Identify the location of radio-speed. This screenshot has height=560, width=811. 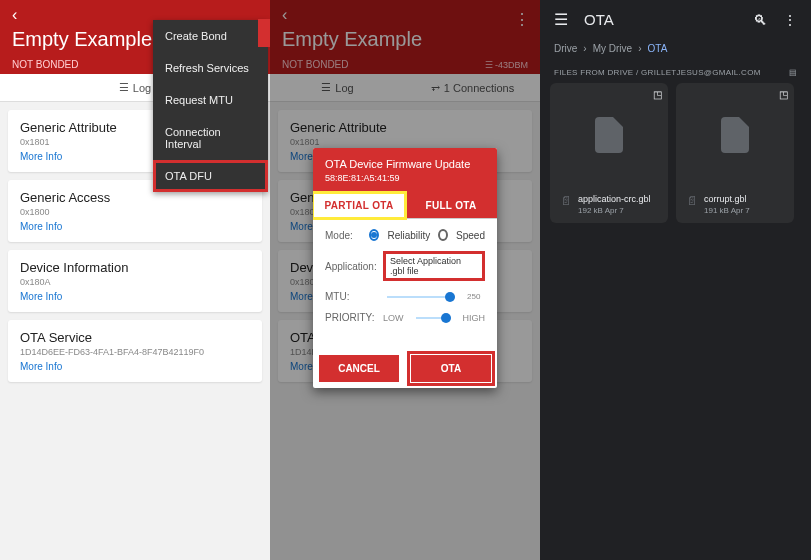
(443, 235).